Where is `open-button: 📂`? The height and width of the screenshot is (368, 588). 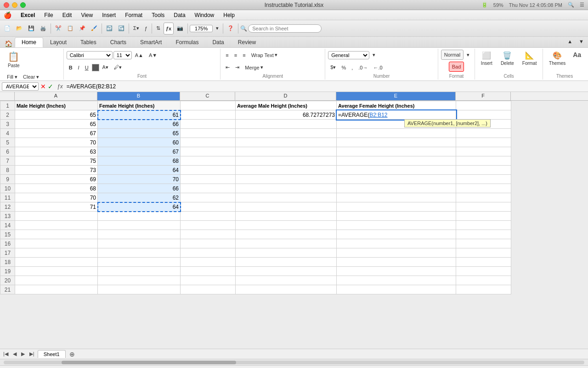 open-button: 📂 is located at coordinates (19, 29).